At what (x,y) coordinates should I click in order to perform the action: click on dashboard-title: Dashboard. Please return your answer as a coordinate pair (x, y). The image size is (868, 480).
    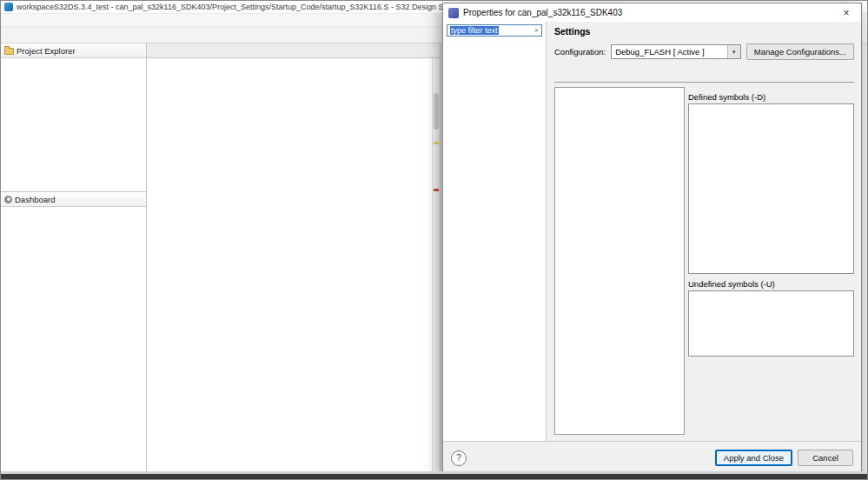
    Looking at the image, I should click on (35, 200).